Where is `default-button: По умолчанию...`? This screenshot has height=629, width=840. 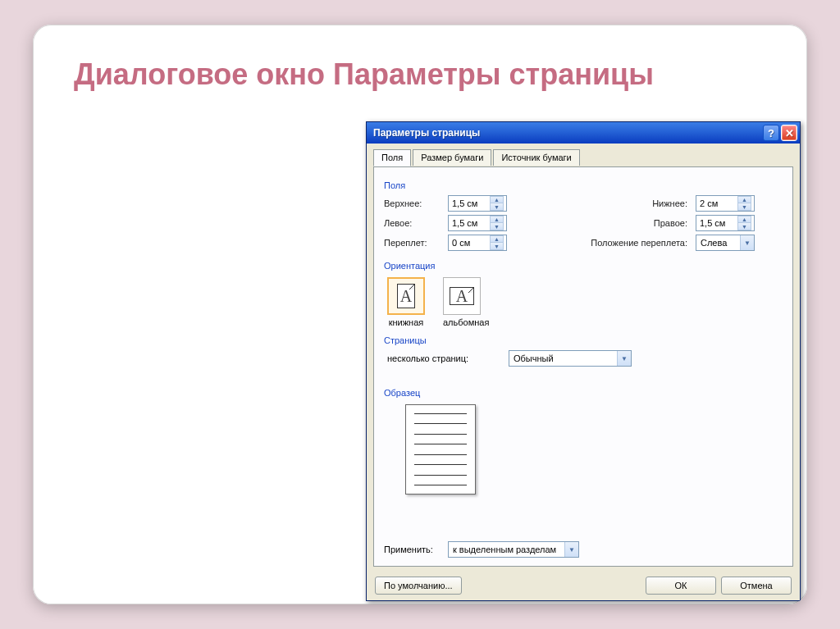 default-button: По умолчанию... is located at coordinates (418, 586).